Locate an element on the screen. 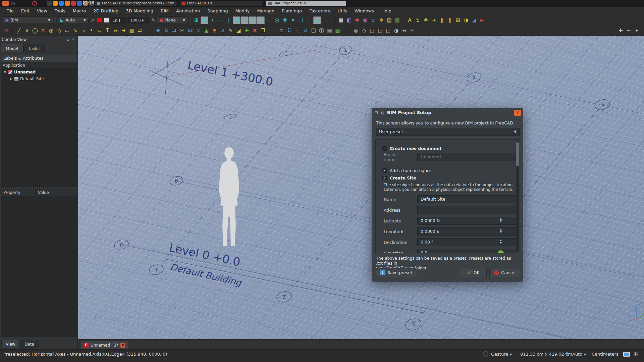 The width and height of the screenshot is (644, 362). taskbar-window-freecad: FreeCAD 0.18 is located at coordinates (221, 3).